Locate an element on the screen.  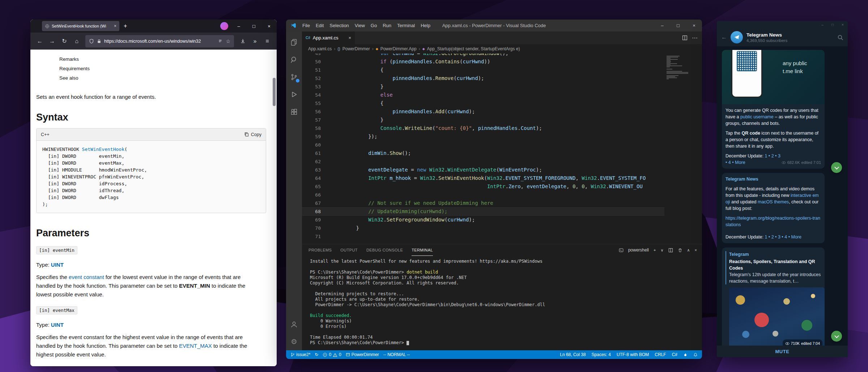
app-menu-button: ≡ is located at coordinates (267, 41).